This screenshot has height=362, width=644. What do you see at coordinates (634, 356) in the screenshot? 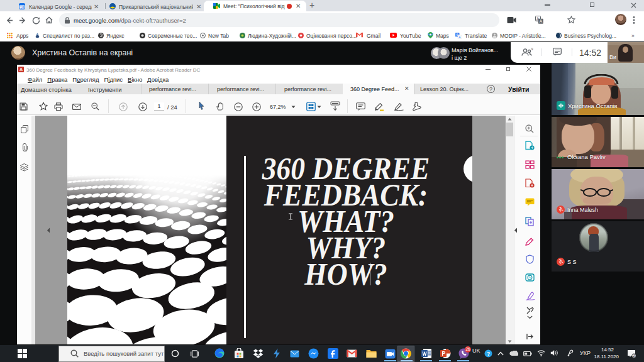
I see `svg-text: 2` at bounding box center [634, 356].